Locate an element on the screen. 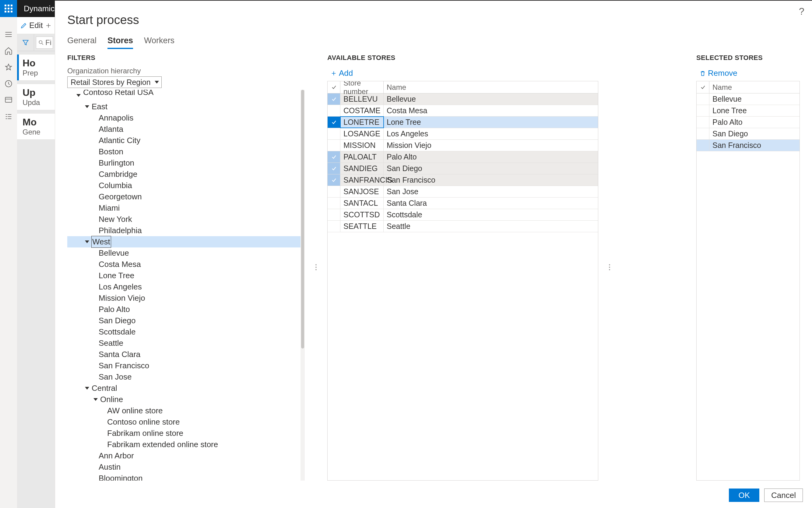  col-store-number: Store number is located at coordinates (362, 87).